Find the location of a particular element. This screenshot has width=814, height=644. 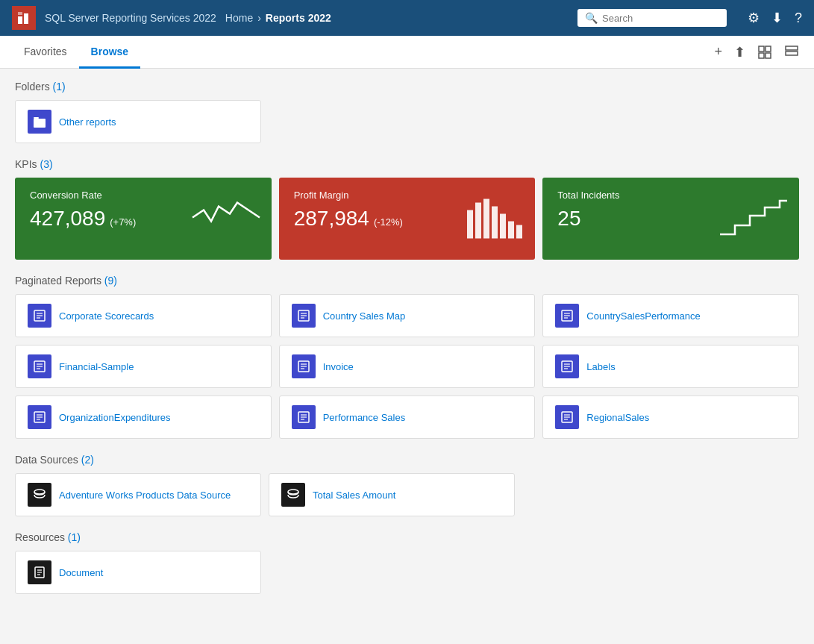

kpi-profit-margin-change: (-12%) is located at coordinates (388, 222).